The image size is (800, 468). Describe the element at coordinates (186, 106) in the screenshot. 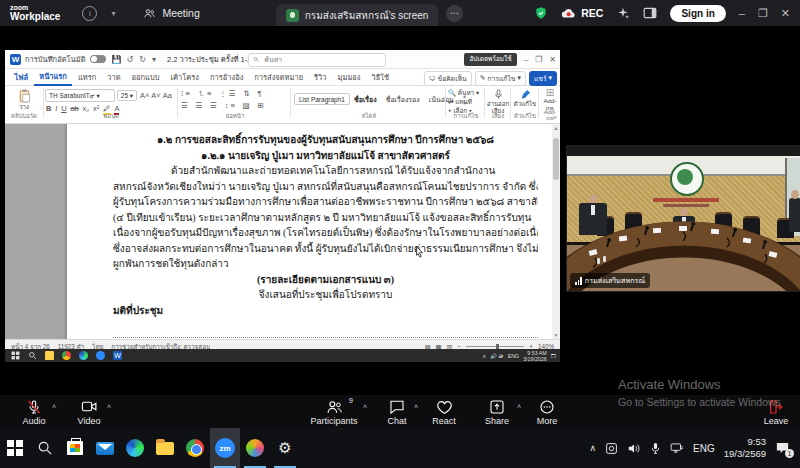

I see `align-left-icon: ☰` at that location.